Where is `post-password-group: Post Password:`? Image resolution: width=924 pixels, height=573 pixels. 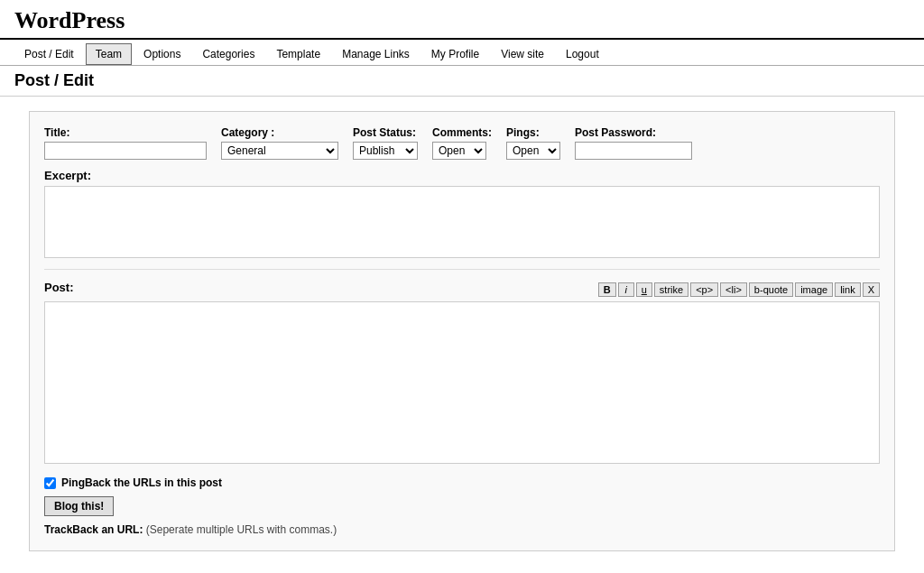 post-password-group: Post Password: is located at coordinates (633, 143).